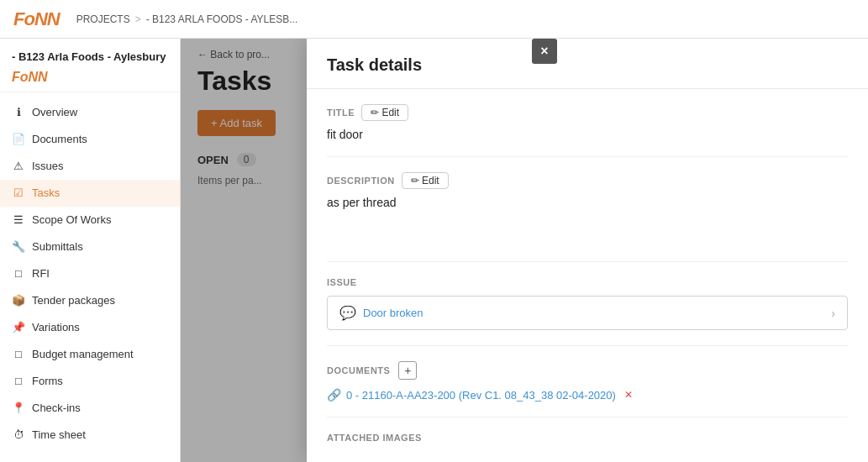 This screenshot has width=868, height=462. I want to click on title-section: TITLE ✏ Edit fit door, so click(587, 123).